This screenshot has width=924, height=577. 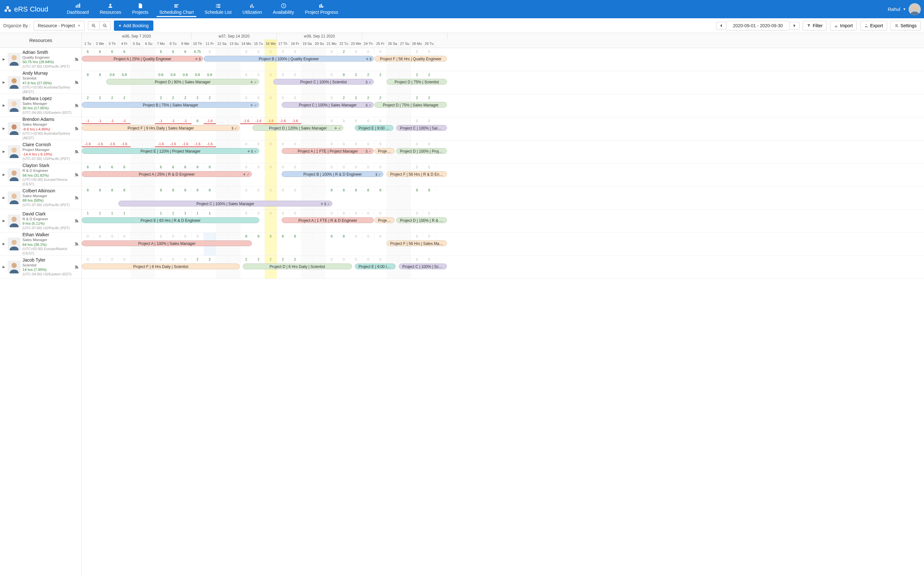 What do you see at coordinates (503, 221) in the screenshot?
I see `timeline-row: 111111111000000000000Project E | 63 Hrs …` at bounding box center [503, 221].